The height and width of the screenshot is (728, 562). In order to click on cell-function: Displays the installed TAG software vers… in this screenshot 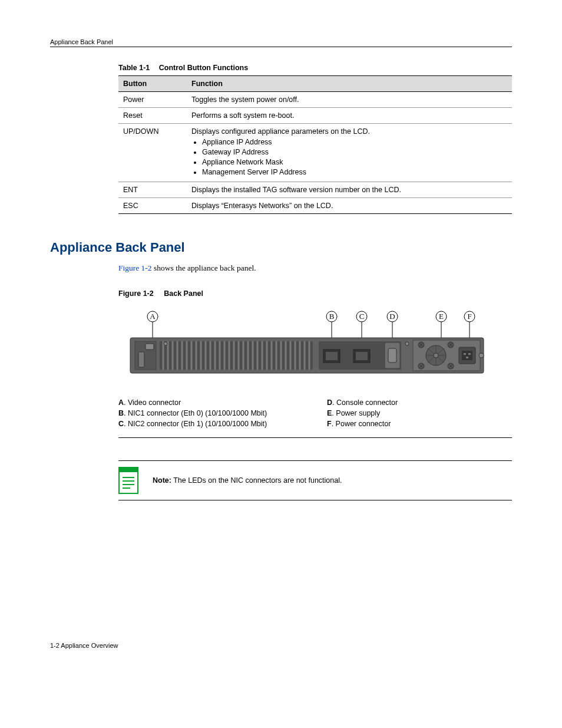, I will do `click(349, 190)`.